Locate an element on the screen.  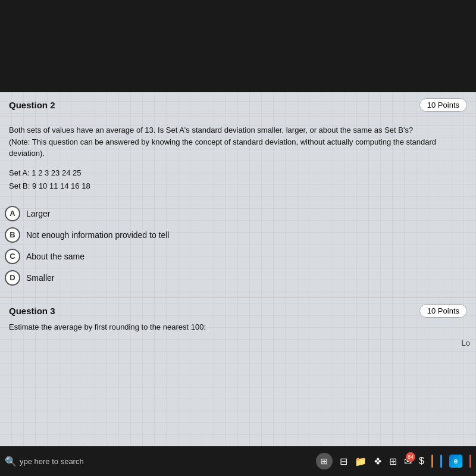
option-b: B Not enough information provided to tel… is located at coordinates (238, 235).